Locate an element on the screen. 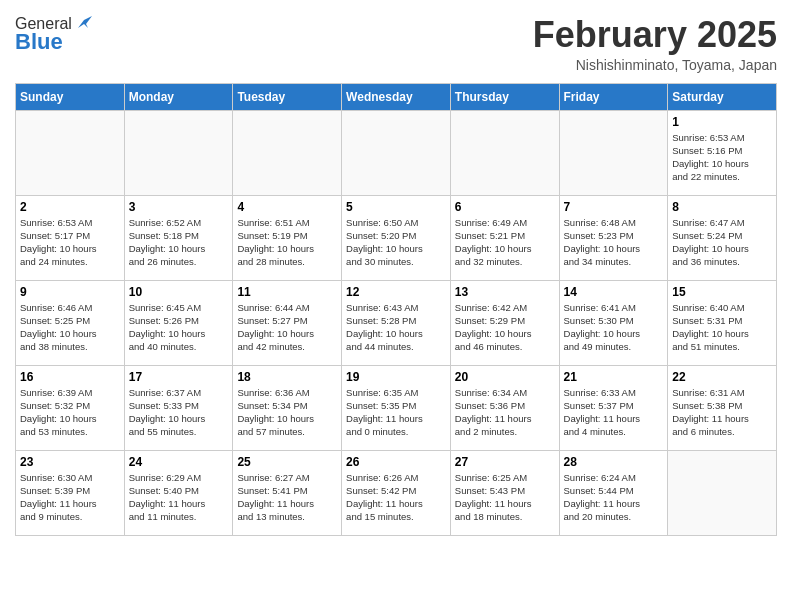 The image size is (792, 612). day-info: Sunrise: 6:40 AM Sunset: 5:31 PM Dayligh… is located at coordinates (722, 328).